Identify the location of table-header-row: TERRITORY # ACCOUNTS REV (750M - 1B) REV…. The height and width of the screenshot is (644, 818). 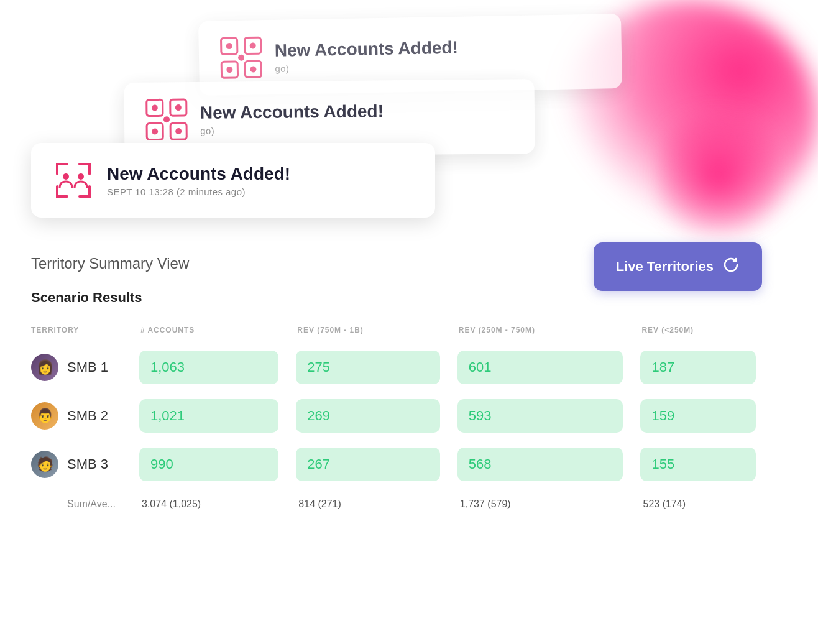
(398, 333).